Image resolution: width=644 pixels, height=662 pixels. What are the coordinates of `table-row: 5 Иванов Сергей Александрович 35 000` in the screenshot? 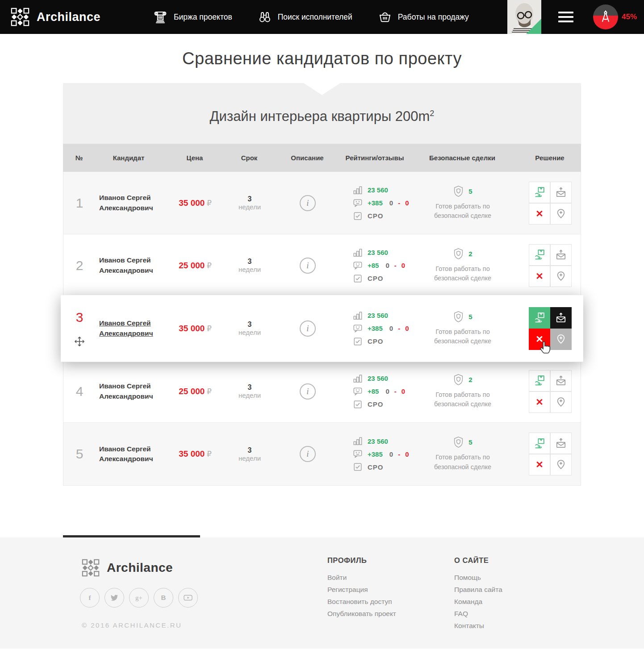 It's located at (322, 454).